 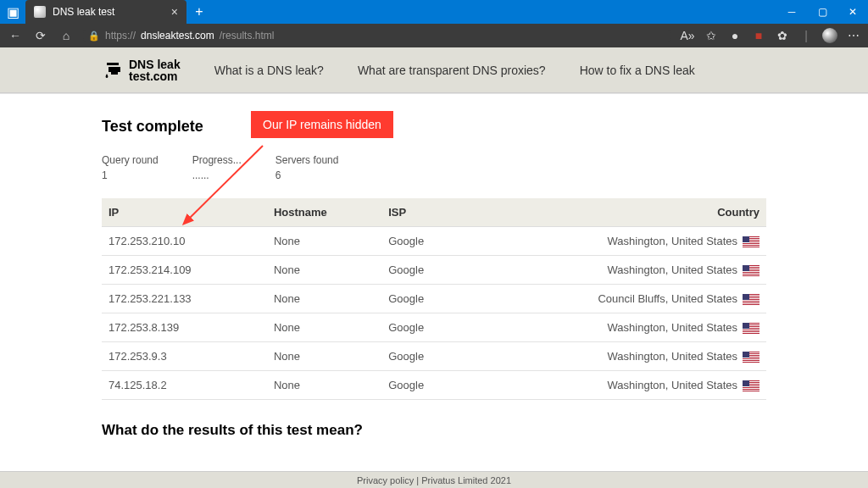 What do you see at coordinates (106, 12) in the screenshot?
I see `browser-tab: DNS leak test ×` at bounding box center [106, 12].